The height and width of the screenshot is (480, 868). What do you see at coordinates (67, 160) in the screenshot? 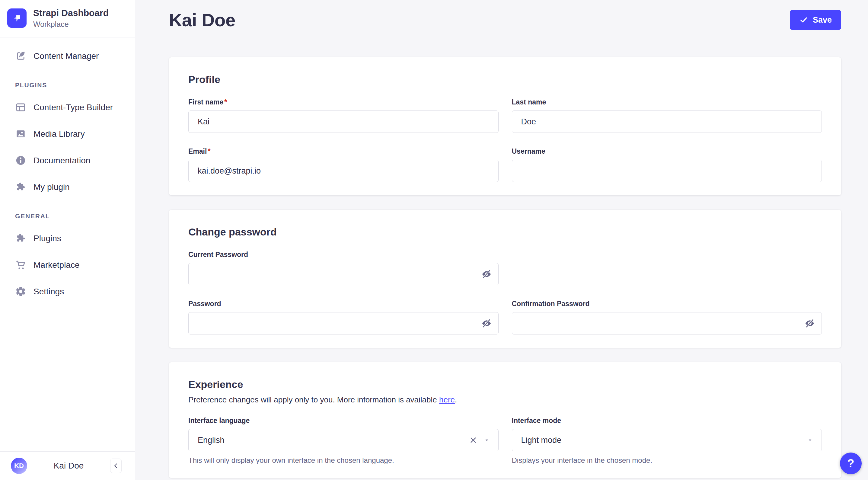
I see `sidebar-item-documentation: Documentation` at bounding box center [67, 160].